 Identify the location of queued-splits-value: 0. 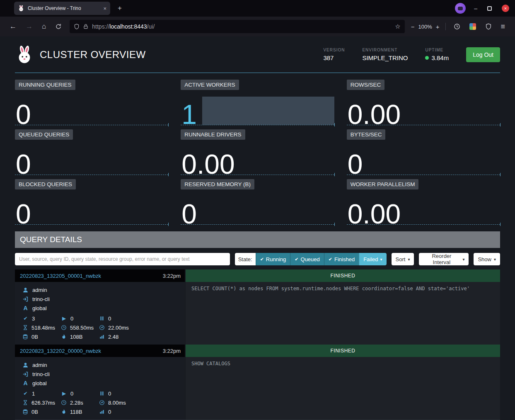
(109, 318).